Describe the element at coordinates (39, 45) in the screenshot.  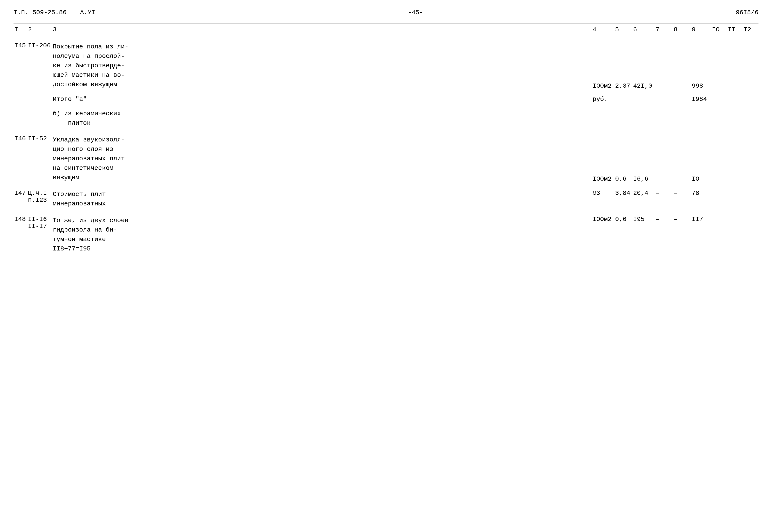
I see `row-ref: II-206` at that location.